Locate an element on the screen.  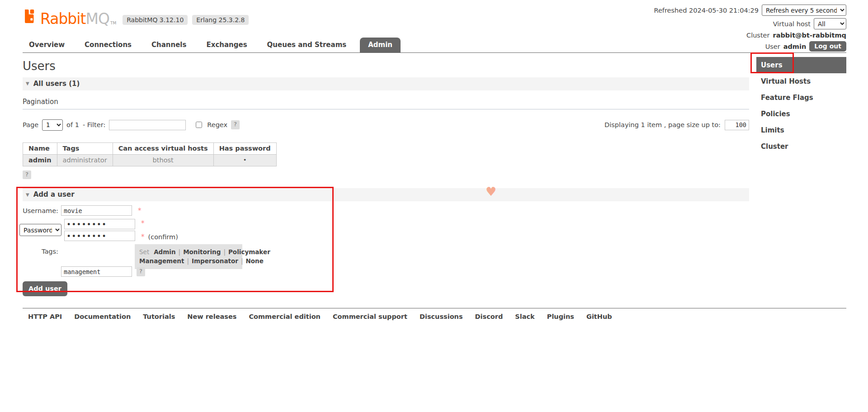
users-table-header-row: NameTagsCan access virtual hostsHas pass… is located at coordinates (150, 148).